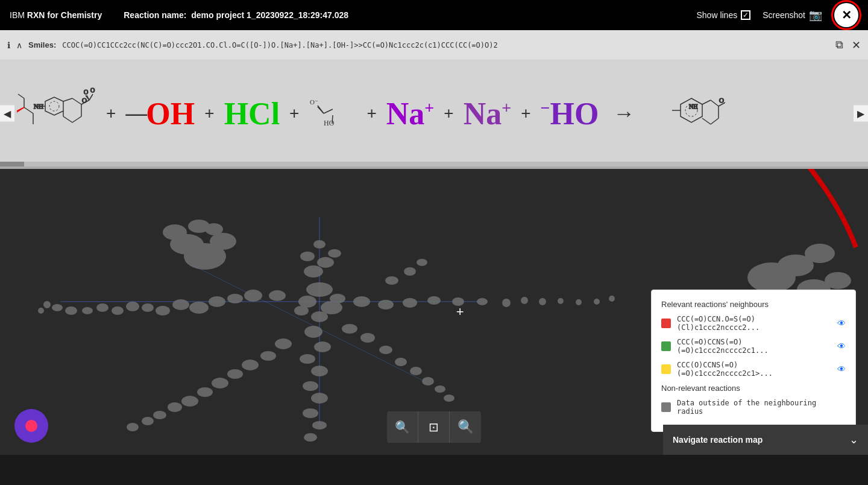  I want to click on carboxylate-svg: O⁻ HO, so click(333, 113).